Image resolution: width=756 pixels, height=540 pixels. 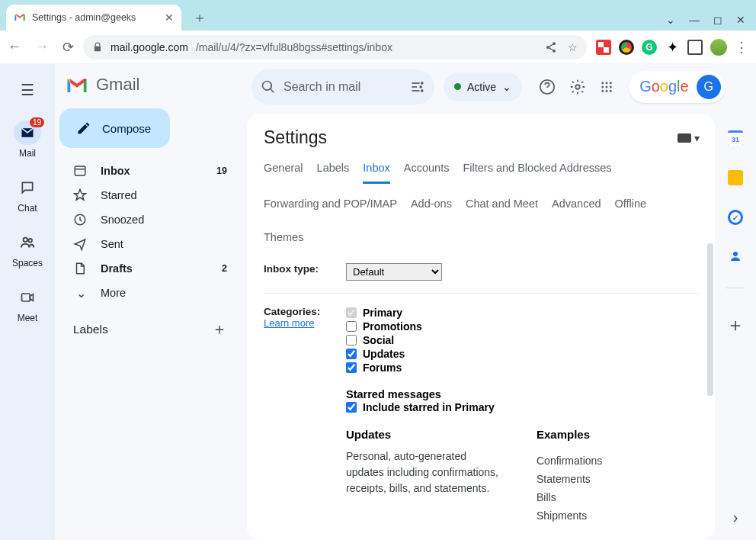 I want to click on tab-general: General, so click(x=284, y=172).